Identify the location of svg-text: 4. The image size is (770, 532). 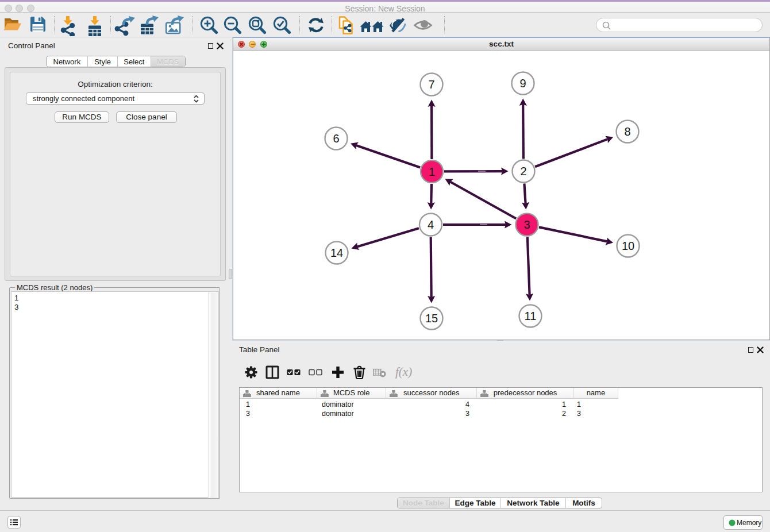
(431, 225).